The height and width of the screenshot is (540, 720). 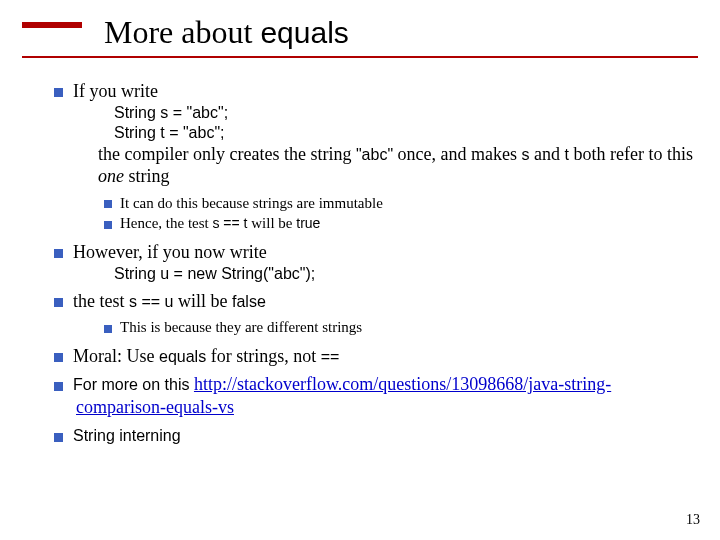 I want to click on b1-tail-a: the compiler only creates the string, so click(x=227, y=154).